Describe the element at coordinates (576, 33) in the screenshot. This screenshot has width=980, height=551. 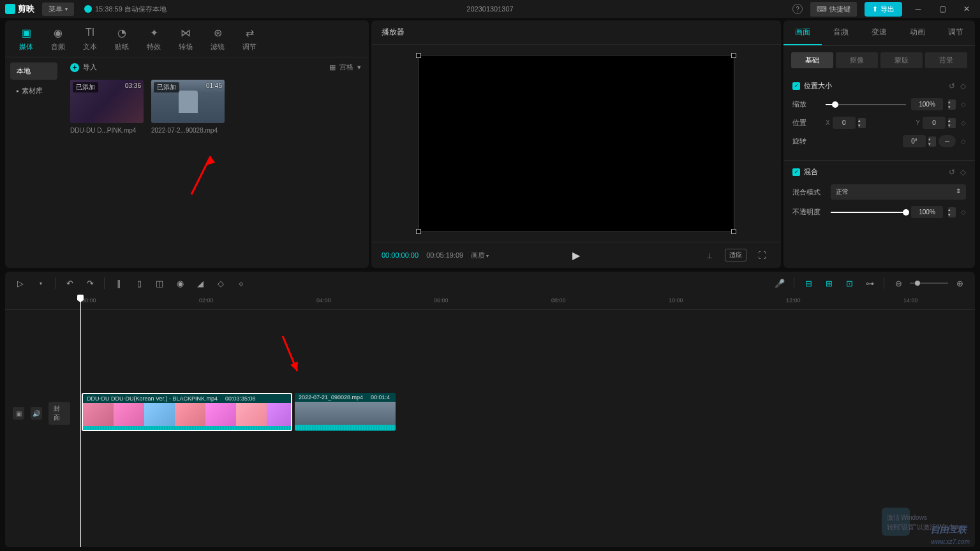
I see `preview-title: 播放器` at that location.